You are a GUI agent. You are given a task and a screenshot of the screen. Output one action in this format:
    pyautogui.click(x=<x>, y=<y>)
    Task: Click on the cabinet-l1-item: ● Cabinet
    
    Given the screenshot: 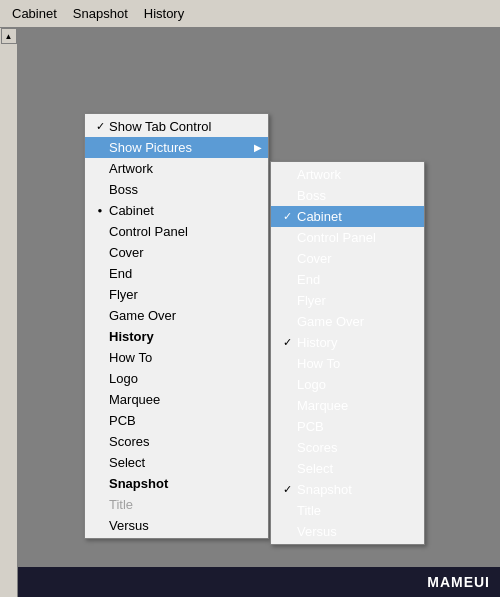 What is the action you would take?
    pyautogui.click(x=176, y=210)
    